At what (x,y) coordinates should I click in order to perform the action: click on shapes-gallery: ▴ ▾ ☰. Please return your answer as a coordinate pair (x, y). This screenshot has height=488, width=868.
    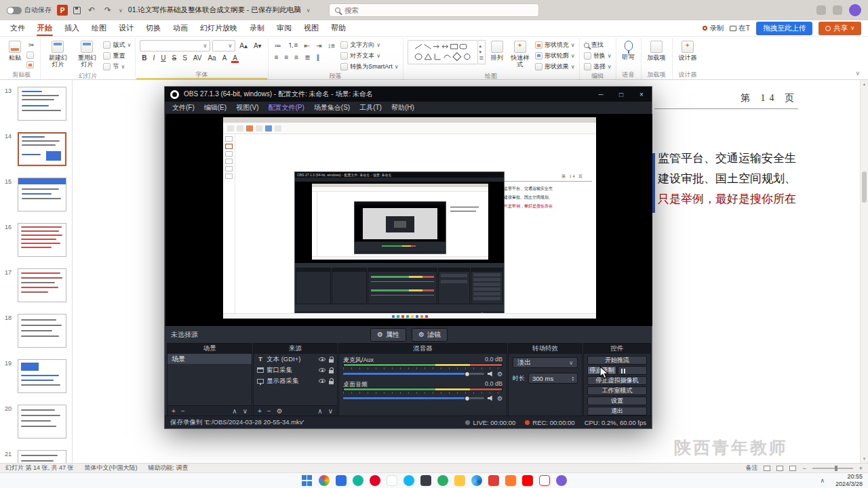
    Looking at the image, I should click on (446, 52).